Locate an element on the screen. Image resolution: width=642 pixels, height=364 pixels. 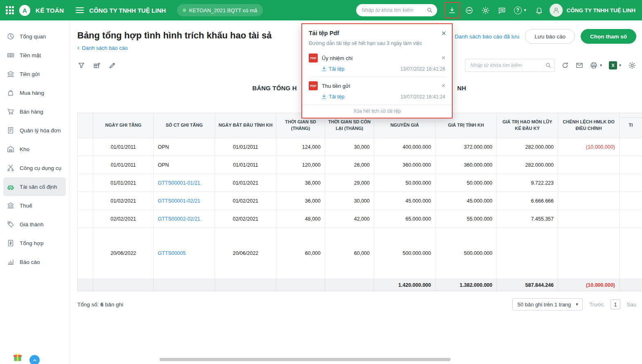
table-row: 01/01/2011OPN01/01/2011124,00030,000400.… is located at coordinates (360, 147).